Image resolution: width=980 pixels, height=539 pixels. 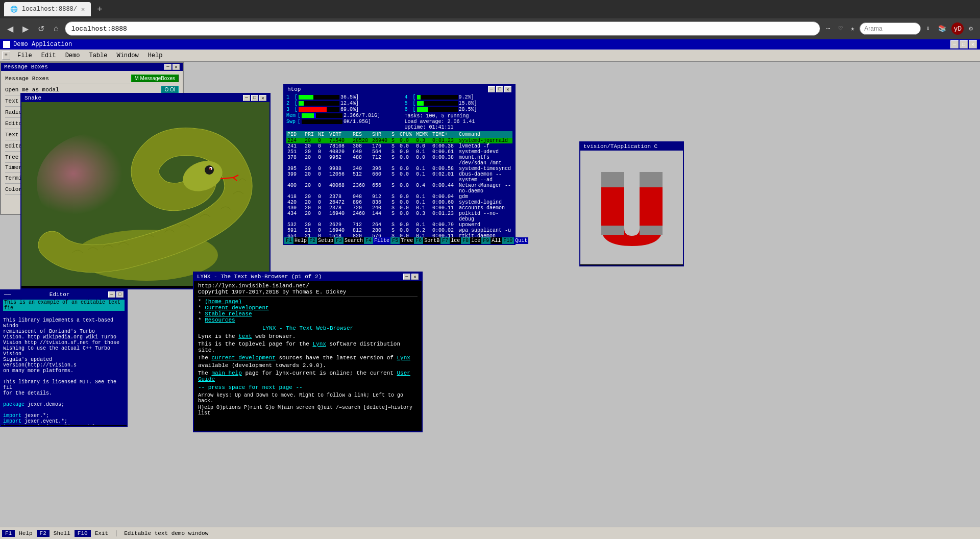 I want to click on star-icon: ★, so click(x=853, y=29).